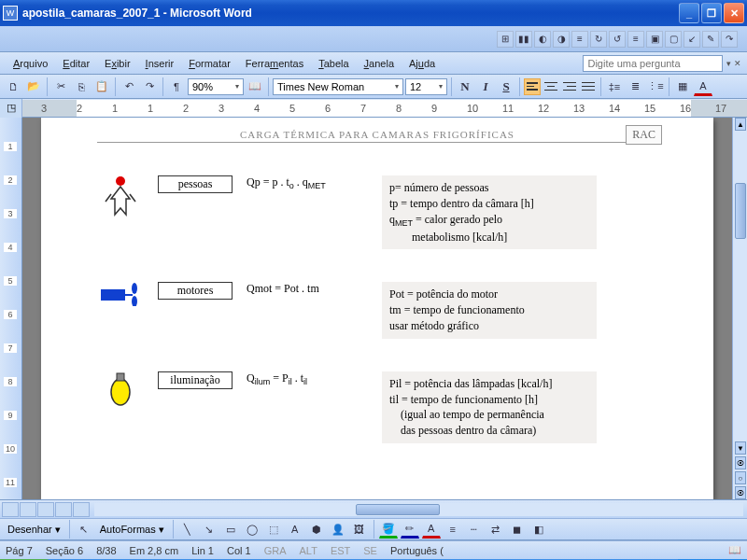 This screenshot has width=747, height=560. I want to click on textbox-icon: ⬚, so click(274, 529).